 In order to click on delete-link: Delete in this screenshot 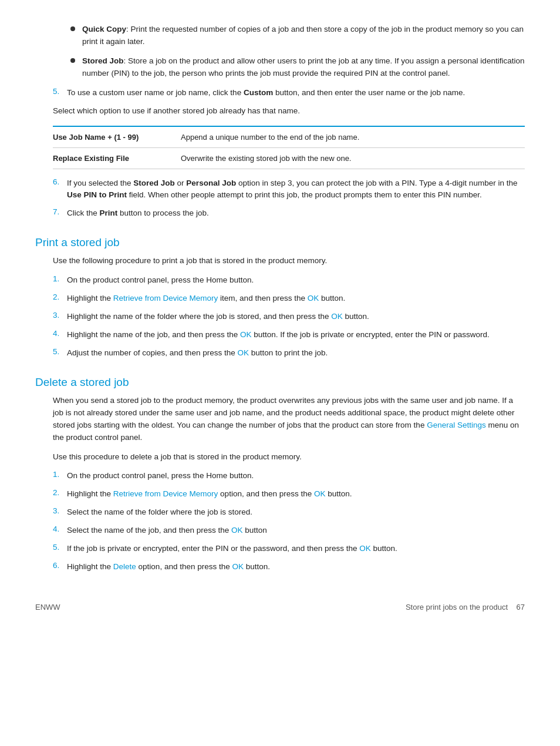, I will do `click(124, 566)`.